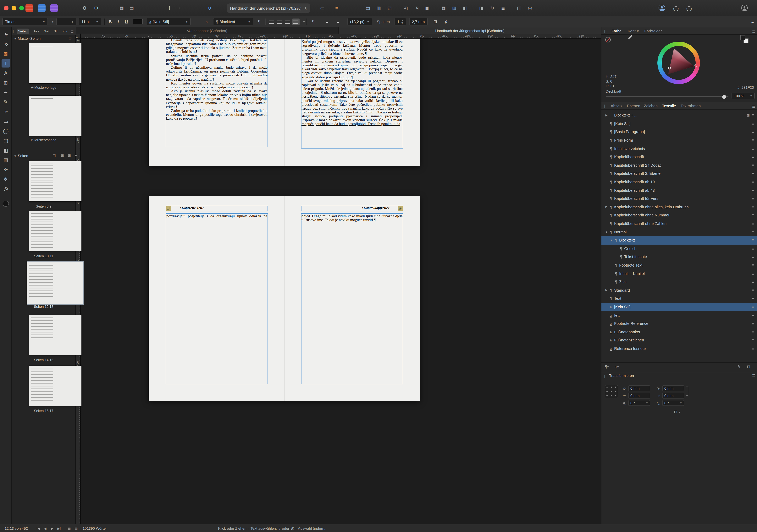 The height and width of the screenshot is (532, 757). Describe the element at coordinates (23, 31) in the screenshot. I see `tab-seiten: Seiten` at that location.